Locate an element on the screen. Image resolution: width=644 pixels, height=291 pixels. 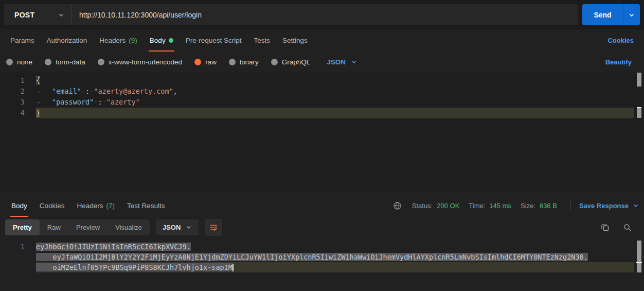
code-token-string: "azerty" is located at coordinates (123, 102).